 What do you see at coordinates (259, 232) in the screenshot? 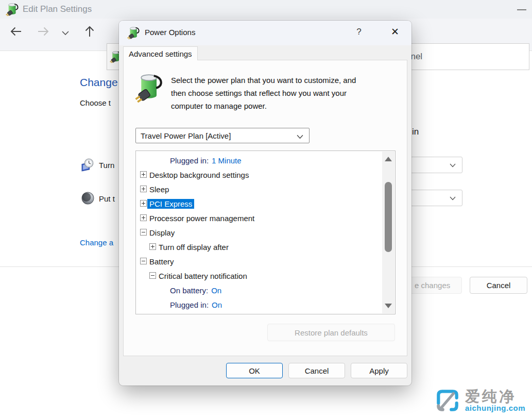
I see `tree-item-display: Display` at bounding box center [259, 232].